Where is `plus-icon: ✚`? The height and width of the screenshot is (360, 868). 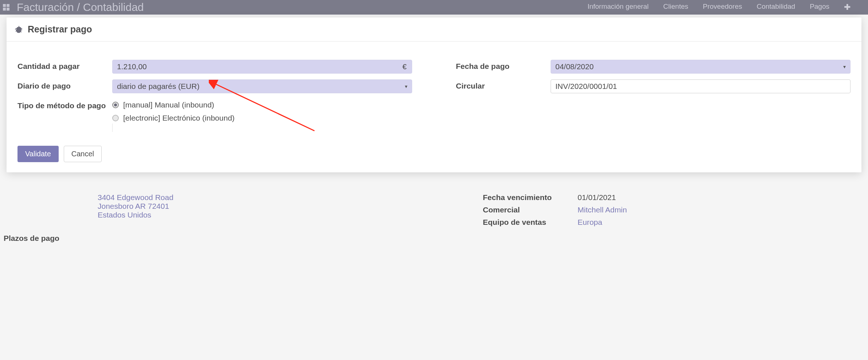 plus-icon: ✚ is located at coordinates (847, 7).